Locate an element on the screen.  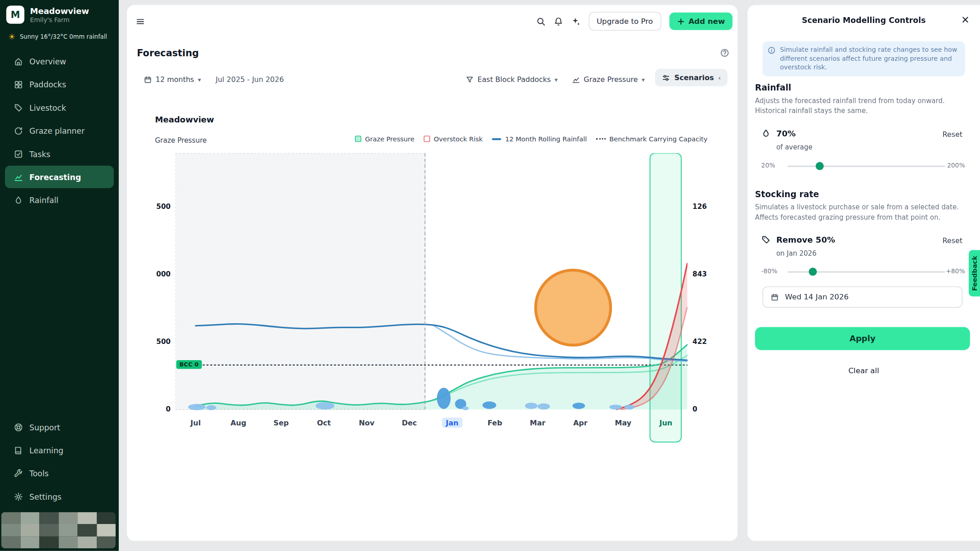
panel-title: Scenario Modelling Controls is located at coordinates (864, 21).